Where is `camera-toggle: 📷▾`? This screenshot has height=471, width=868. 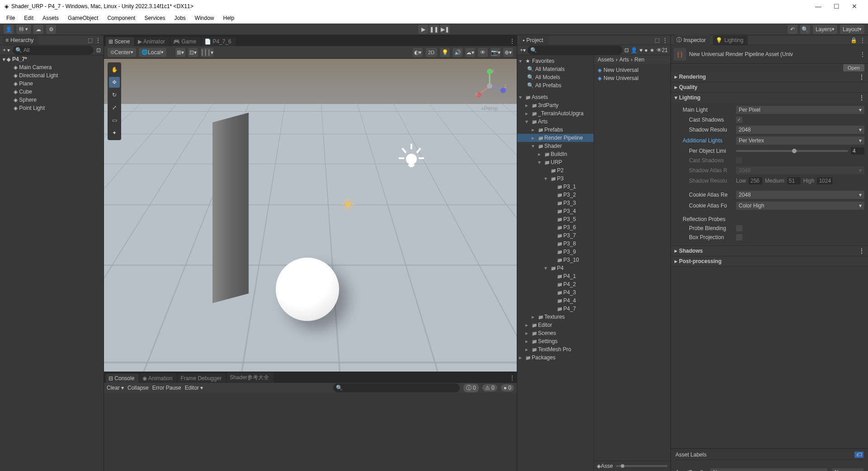 camera-toggle: 📷▾ is located at coordinates (495, 52).